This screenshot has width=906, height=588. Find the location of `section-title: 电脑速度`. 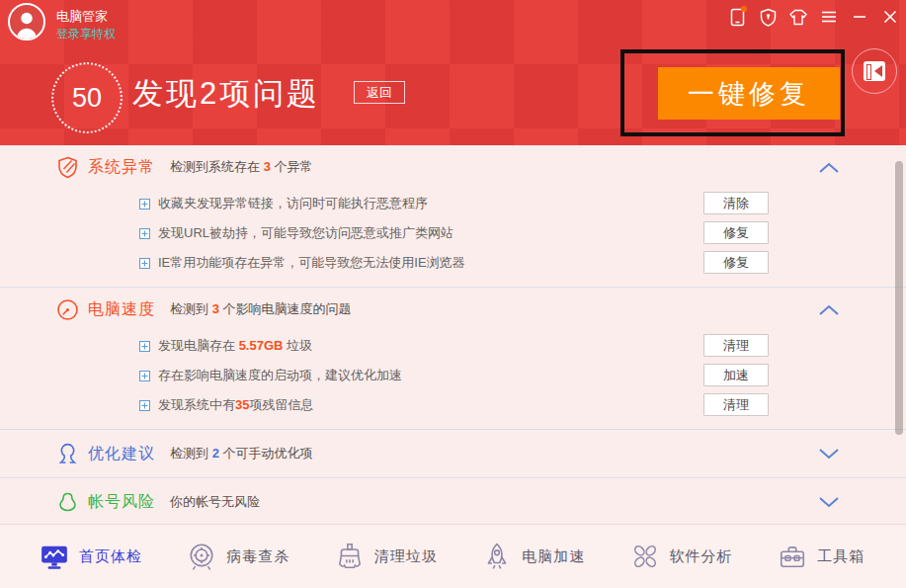

section-title: 电脑速度 is located at coordinates (122, 310).